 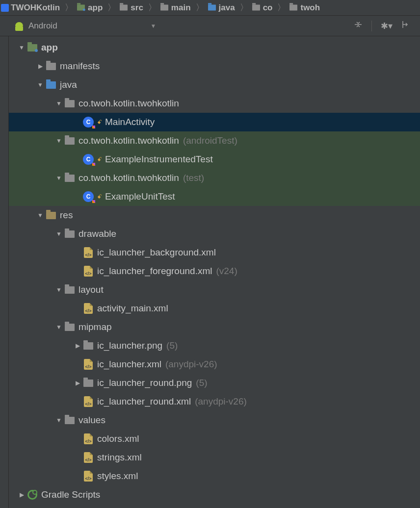 What do you see at coordinates (214, 48) in the screenshot?
I see `tree-row: ▼app` at bounding box center [214, 48].